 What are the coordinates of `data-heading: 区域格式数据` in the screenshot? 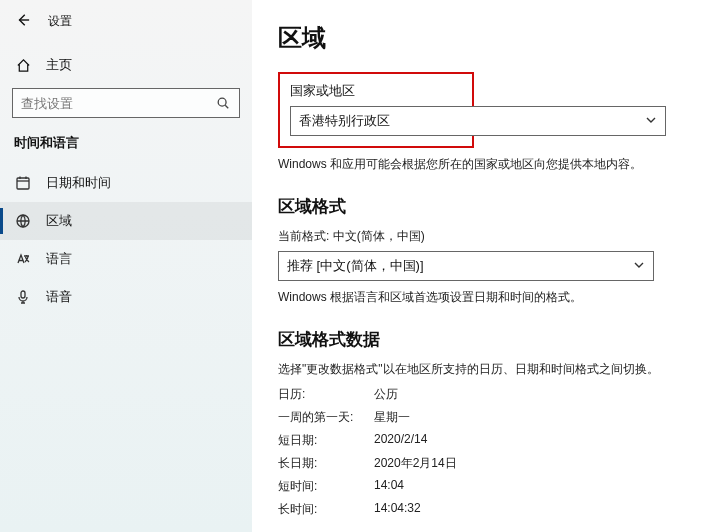 It's located at (485, 340).